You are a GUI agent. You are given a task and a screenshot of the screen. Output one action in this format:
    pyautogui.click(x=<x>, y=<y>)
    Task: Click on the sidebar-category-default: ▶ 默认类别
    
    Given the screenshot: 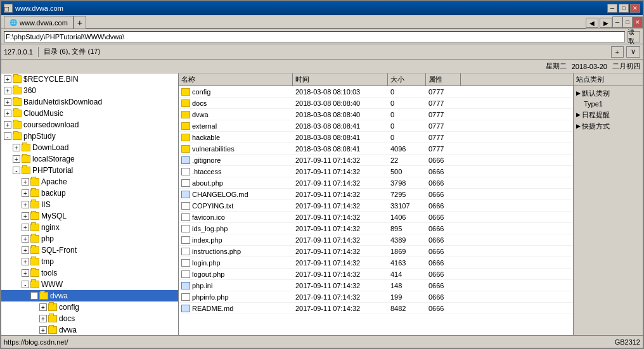 What is the action you would take?
    pyautogui.click(x=609, y=93)
    